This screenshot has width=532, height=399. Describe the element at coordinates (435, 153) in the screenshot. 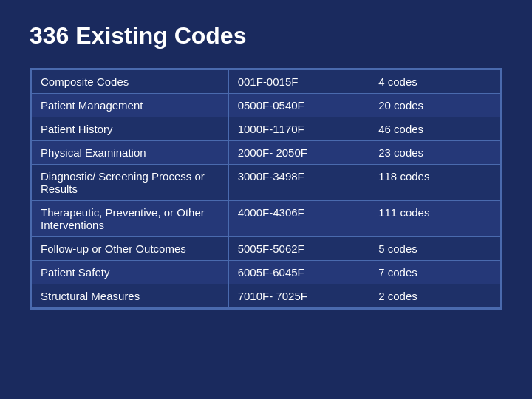

I see `row-count: 23 codes` at that location.